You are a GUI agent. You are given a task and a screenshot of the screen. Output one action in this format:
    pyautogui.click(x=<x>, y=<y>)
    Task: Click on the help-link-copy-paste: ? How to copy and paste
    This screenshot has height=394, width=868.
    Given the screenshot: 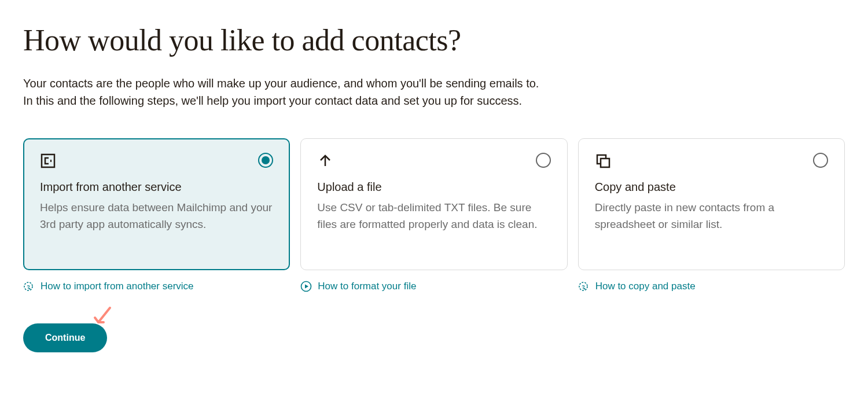 What is the action you would take?
    pyautogui.click(x=637, y=286)
    